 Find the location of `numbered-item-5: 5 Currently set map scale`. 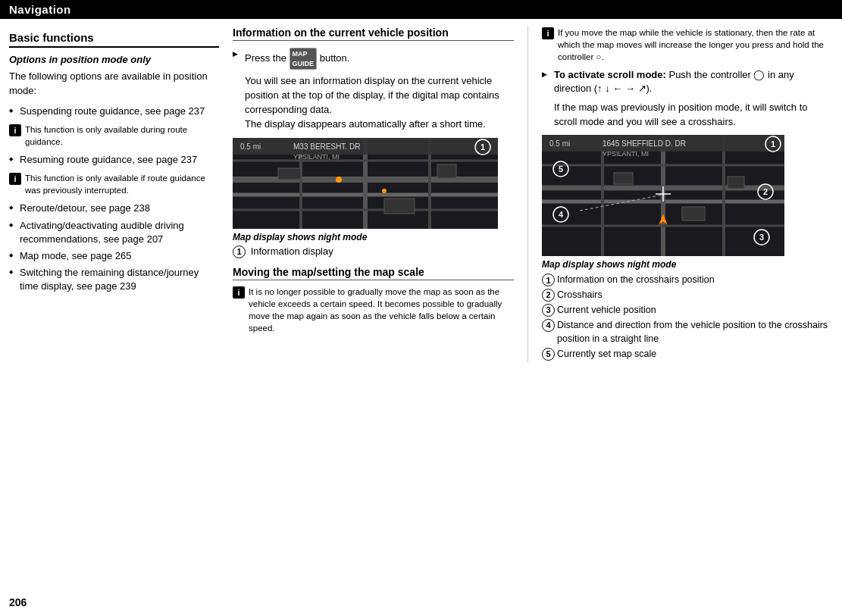

numbered-item-5: 5 Currently set map scale is located at coordinates (687, 355).